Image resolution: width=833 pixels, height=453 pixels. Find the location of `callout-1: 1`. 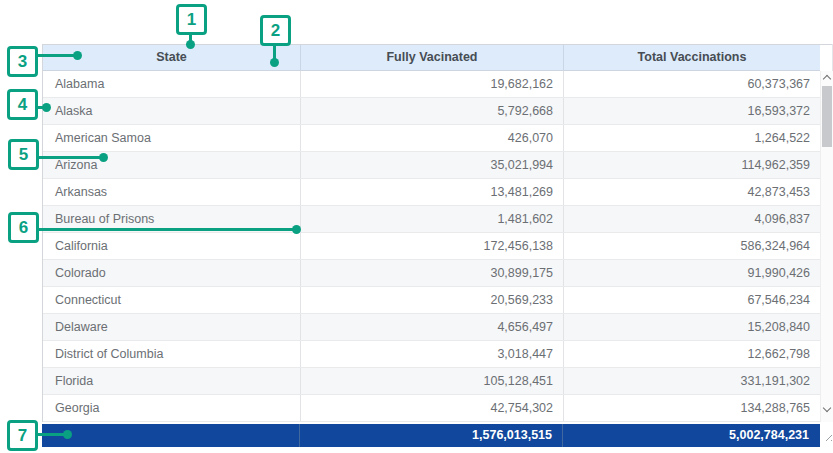

callout-1: 1 is located at coordinates (192, 20).